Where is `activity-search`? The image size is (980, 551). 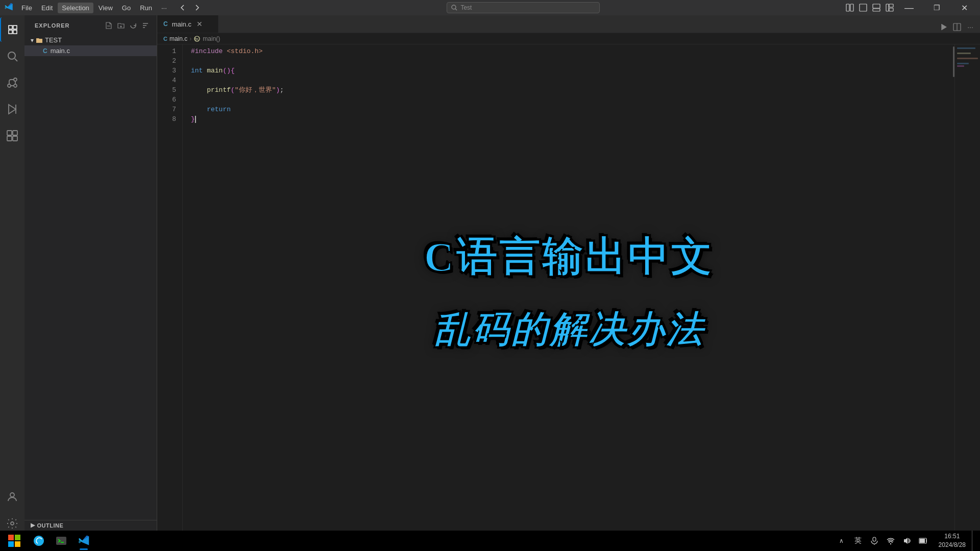 activity-search is located at coordinates (12, 56).